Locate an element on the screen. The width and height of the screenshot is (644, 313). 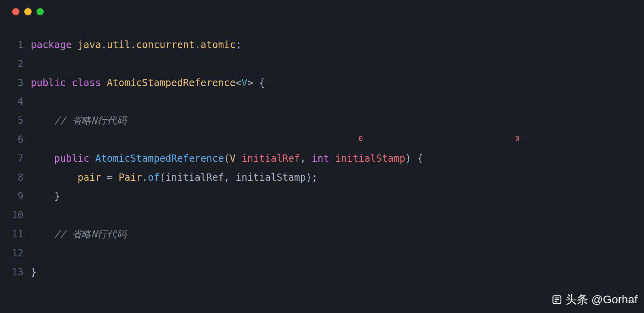
code-line: 4 is located at coordinates (322, 102).